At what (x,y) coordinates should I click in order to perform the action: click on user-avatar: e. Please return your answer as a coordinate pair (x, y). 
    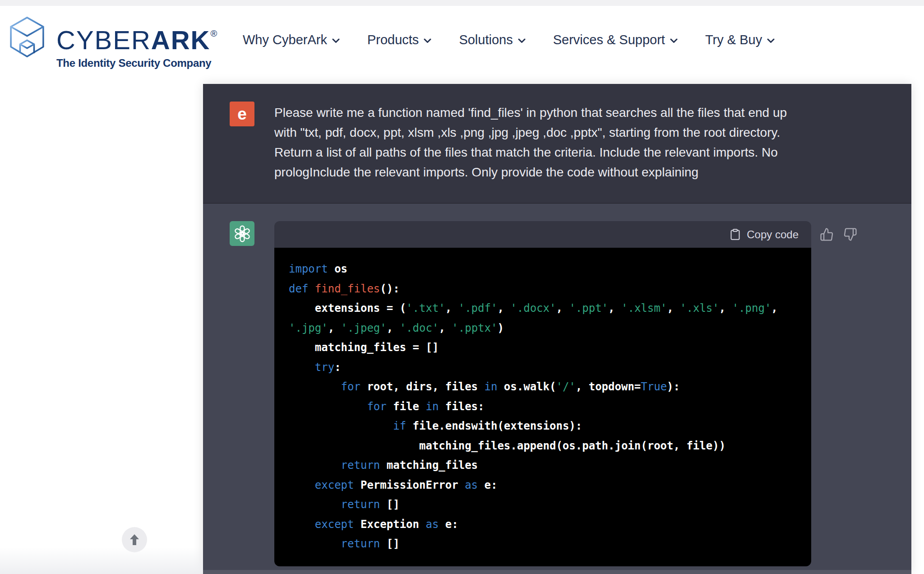
    Looking at the image, I should click on (242, 114).